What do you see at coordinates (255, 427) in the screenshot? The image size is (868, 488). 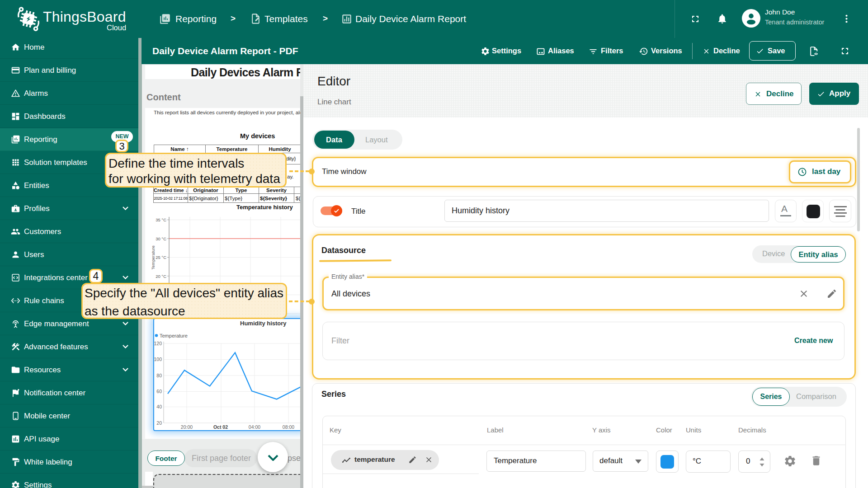 I see `svg-text: 04:00` at bounding box center [255, 427].